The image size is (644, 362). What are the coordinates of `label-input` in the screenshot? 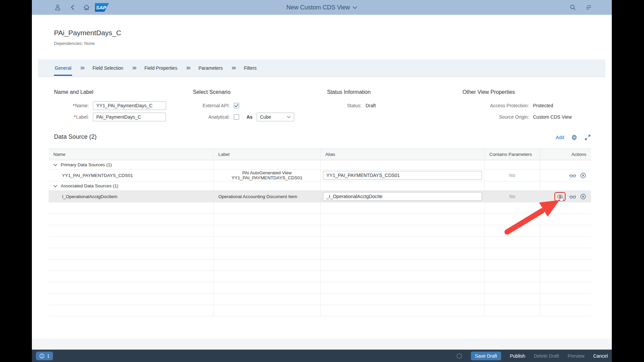 It's located at (129, 117).